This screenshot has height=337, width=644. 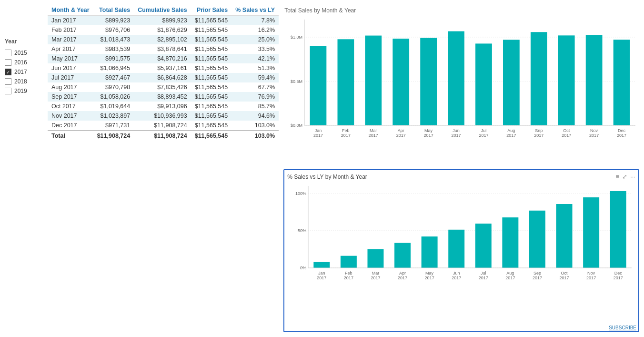 I want to click on table-header-row: Month & Year Total Sales Cumulative Sale…, so click(x=163, y=10).